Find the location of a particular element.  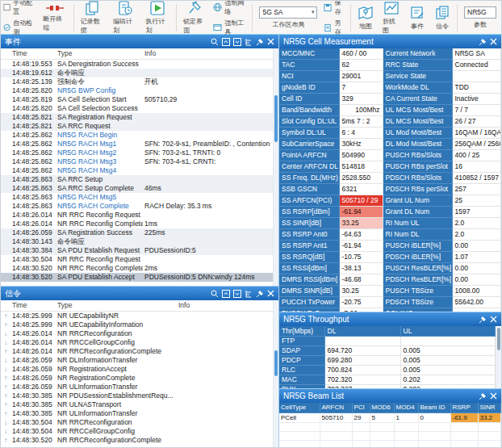

signaling-row: ↓14:48:26.059NR RegistrationAccept is located at coordinates (137, 370).